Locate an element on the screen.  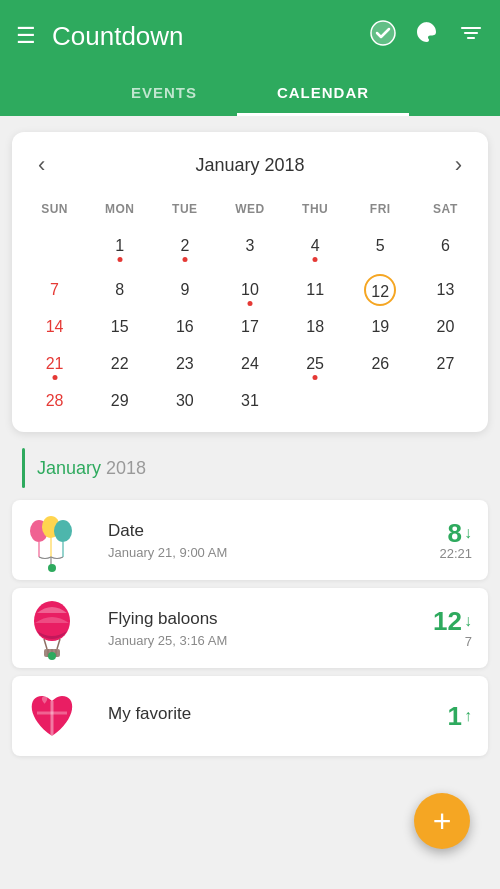
day-cell: 4 is located at coordinates (316, 246).